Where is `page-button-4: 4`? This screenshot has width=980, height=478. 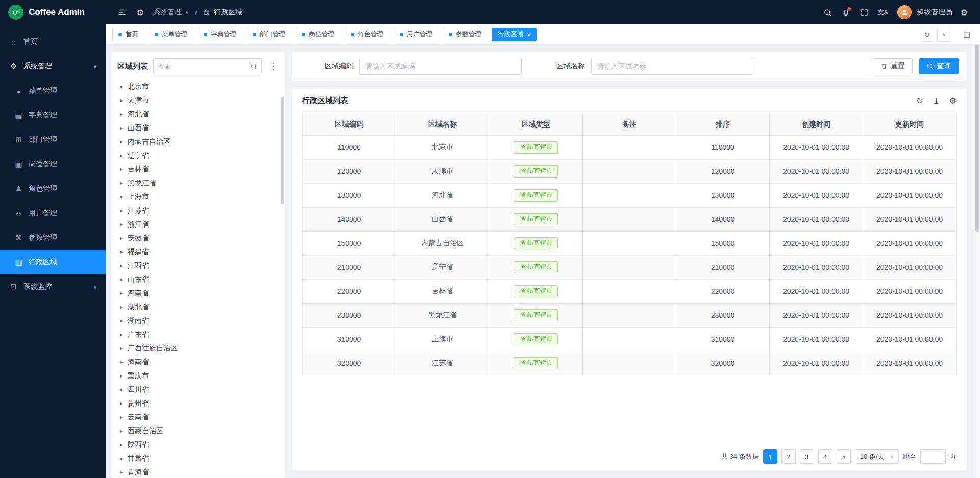 page-button-4: 4 is located at coordinates (825, 457).